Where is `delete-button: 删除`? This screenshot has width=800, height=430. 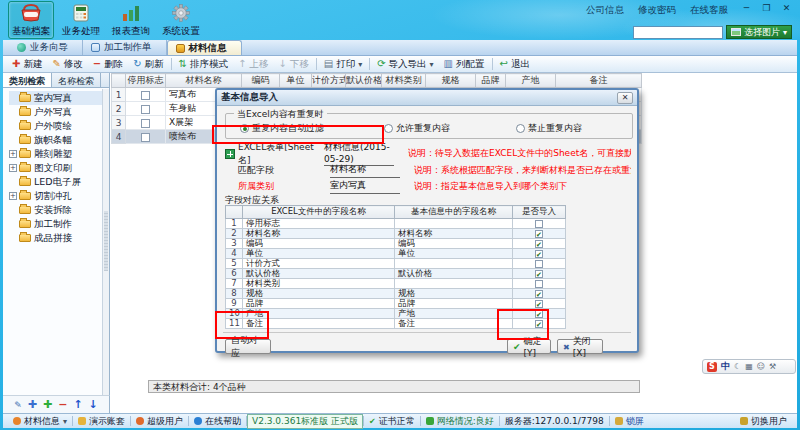
delete-button: 删除 is located at coordinates (108, 64).